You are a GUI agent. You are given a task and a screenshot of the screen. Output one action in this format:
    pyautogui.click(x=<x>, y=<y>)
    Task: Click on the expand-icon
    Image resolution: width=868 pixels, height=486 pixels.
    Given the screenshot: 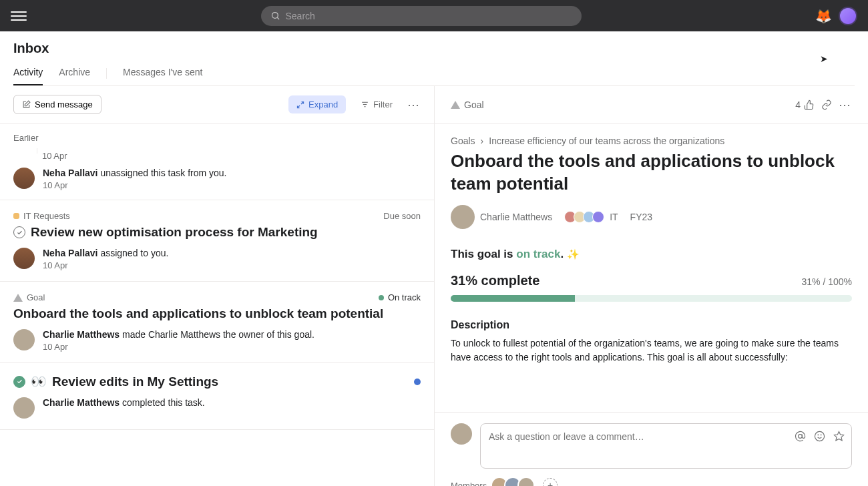 What is the action you would take?
    pyautogui.click(x=300, y=105)
    